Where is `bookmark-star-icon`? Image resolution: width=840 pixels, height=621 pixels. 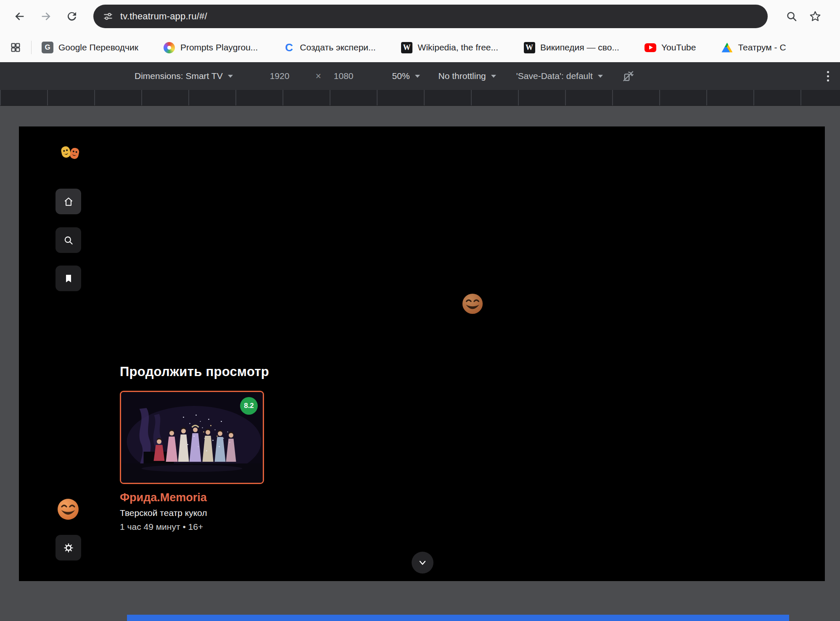 bookmark-star-icon is located at coordinates (815, 16).